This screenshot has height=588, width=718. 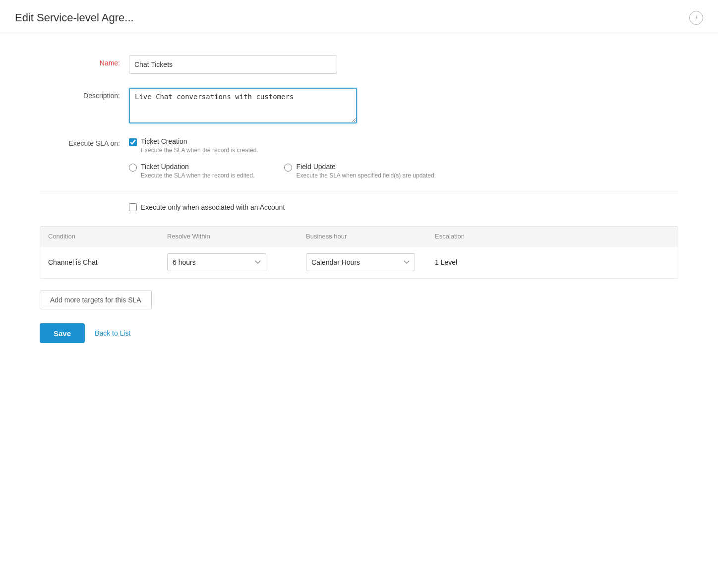 I want to click on save-button: Save, so click(x=62, y=333).